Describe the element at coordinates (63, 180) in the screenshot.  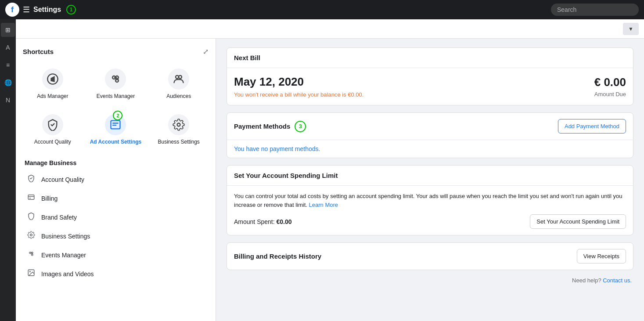
I see `account-quality-menu-label: Account Quality` at that location.